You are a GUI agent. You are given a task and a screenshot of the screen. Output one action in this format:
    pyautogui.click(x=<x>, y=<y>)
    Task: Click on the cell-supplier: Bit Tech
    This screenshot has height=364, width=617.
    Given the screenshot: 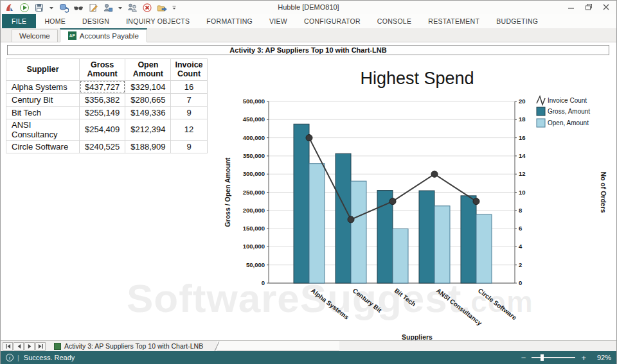 What is the action you would take?
    pyautogui.click(x=43, y=112)
    